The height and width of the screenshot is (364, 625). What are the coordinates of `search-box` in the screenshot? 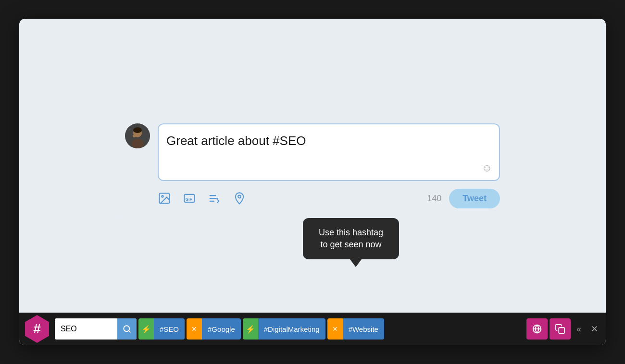 It's located at (96, 329).